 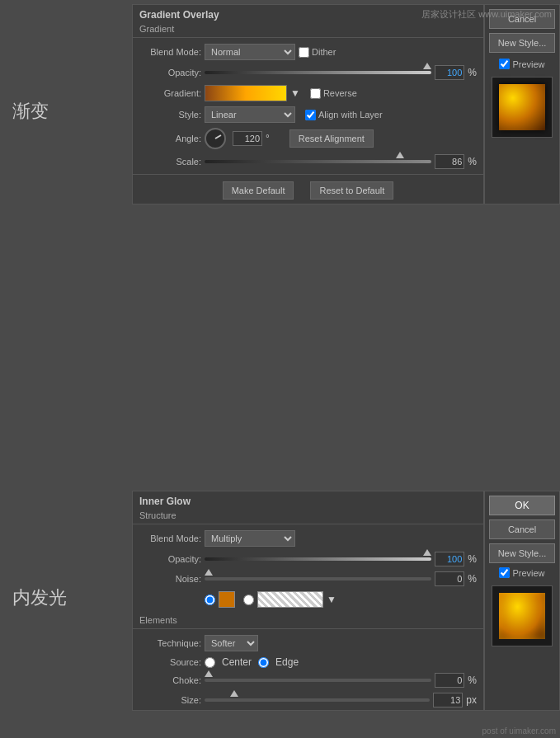 I want to click on reverse-label: Reverse, so click(x=333, y=94).